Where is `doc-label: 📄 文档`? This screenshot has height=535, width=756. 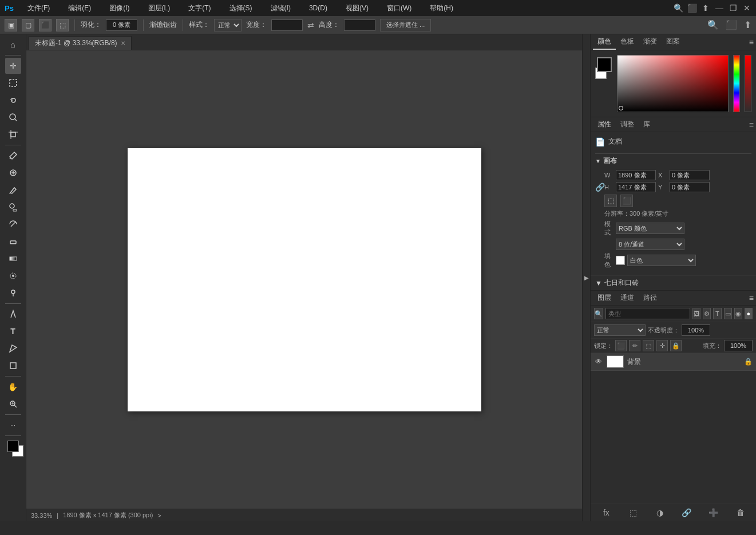 doc-label: 📄 文档 is located at coordinates (673, 142).